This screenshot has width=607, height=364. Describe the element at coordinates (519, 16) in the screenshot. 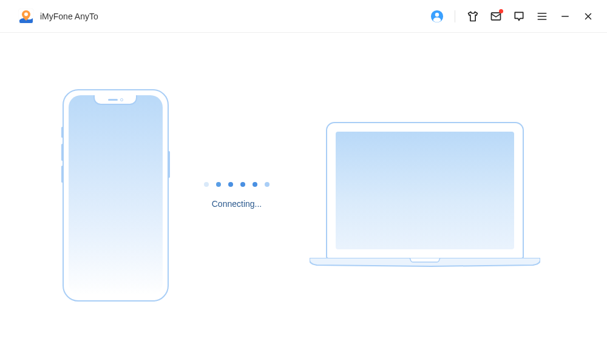

I see `feedback-icon` at that location.